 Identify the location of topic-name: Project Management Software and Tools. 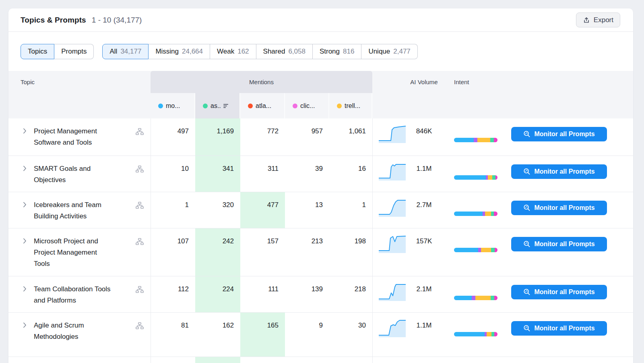
(73, 137).